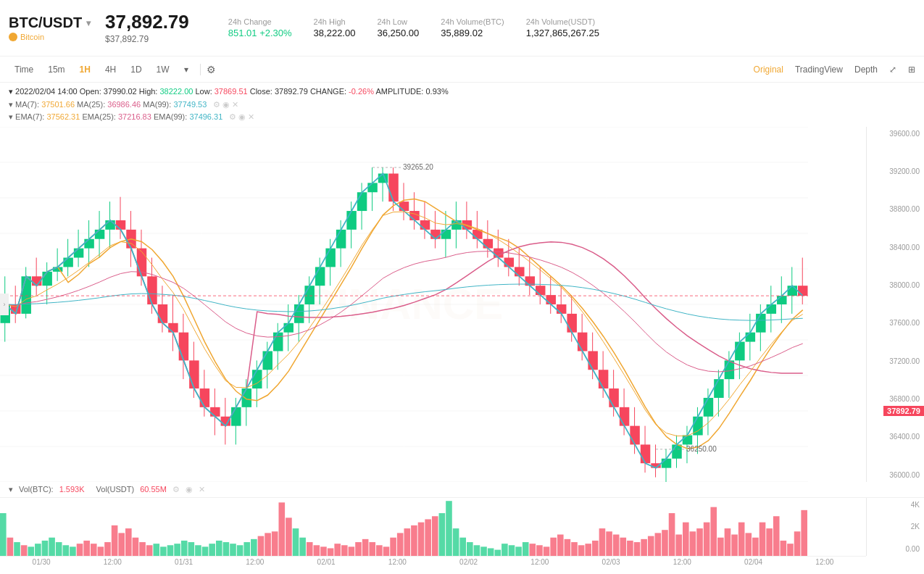 The width and height of the screenshot is (924, 574). Describe the element at coordinates (226, 104) in the screenshot. I see `ma-hide-icon: ◉` at that location.